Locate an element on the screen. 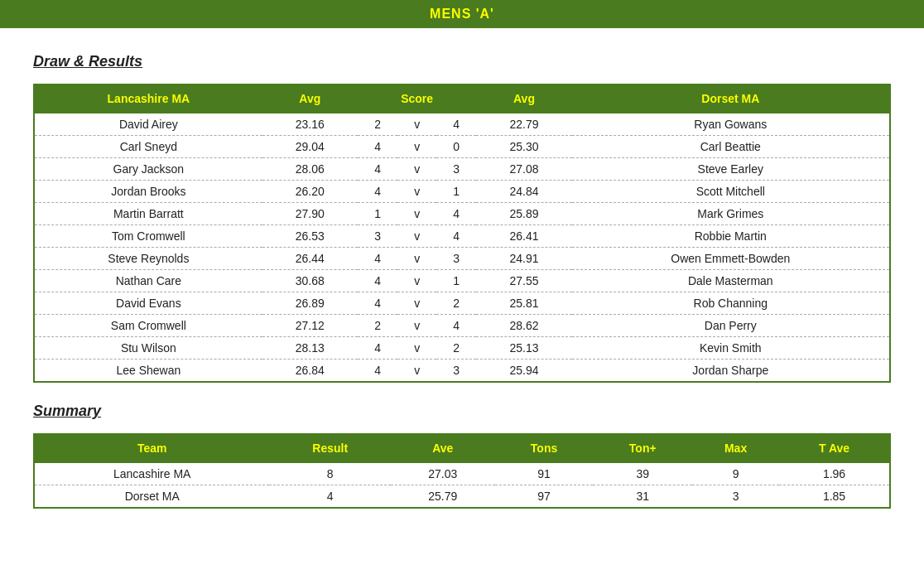  col-avg1: Avg is located at coordinates (310, 99).